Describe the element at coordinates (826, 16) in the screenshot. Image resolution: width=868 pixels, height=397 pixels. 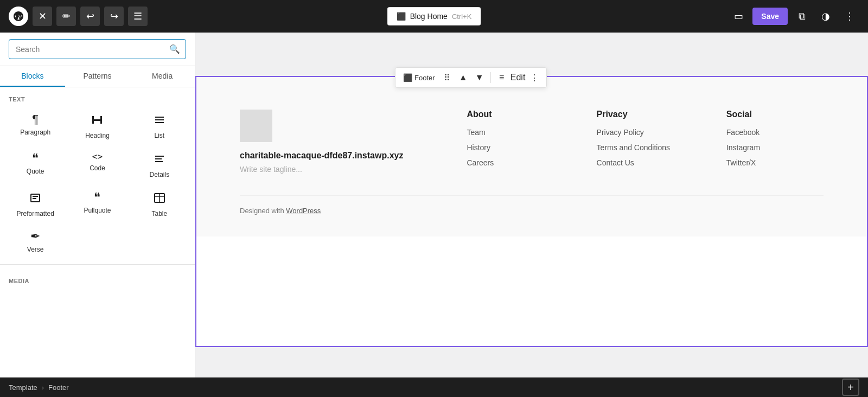
I see `contrast-button: ◑` at that location.